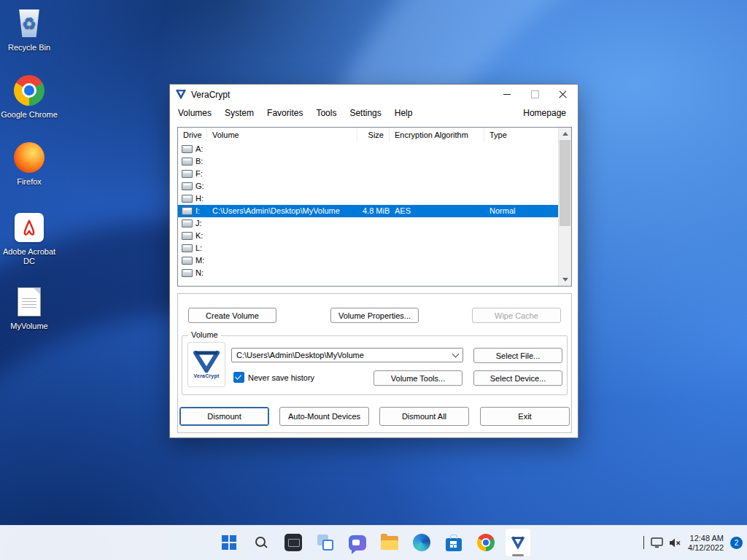 The height and width of the screenshot is (560, 747). Describe the element at coordinates (425, 416) in the screenshot. I see `dismount-all-button: Dismount All` at that location.